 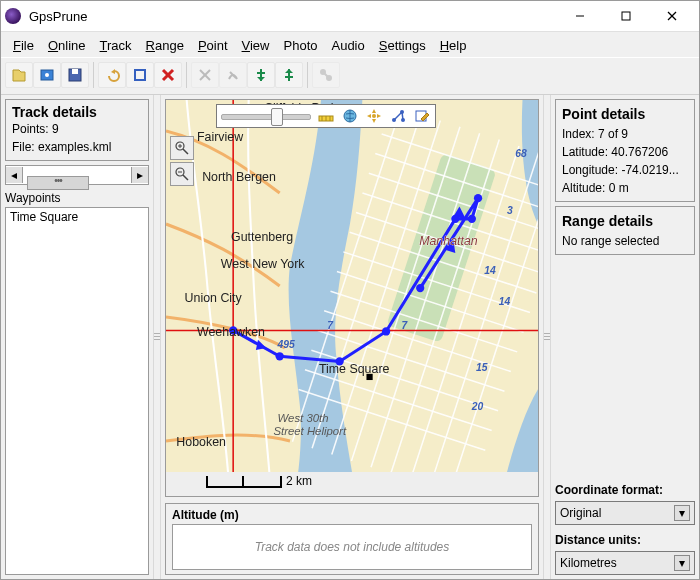 What do you see at coordinates (231, 332) in the screenshot?
I see `map-label: Weehawken` at bounding box center [231, 332].